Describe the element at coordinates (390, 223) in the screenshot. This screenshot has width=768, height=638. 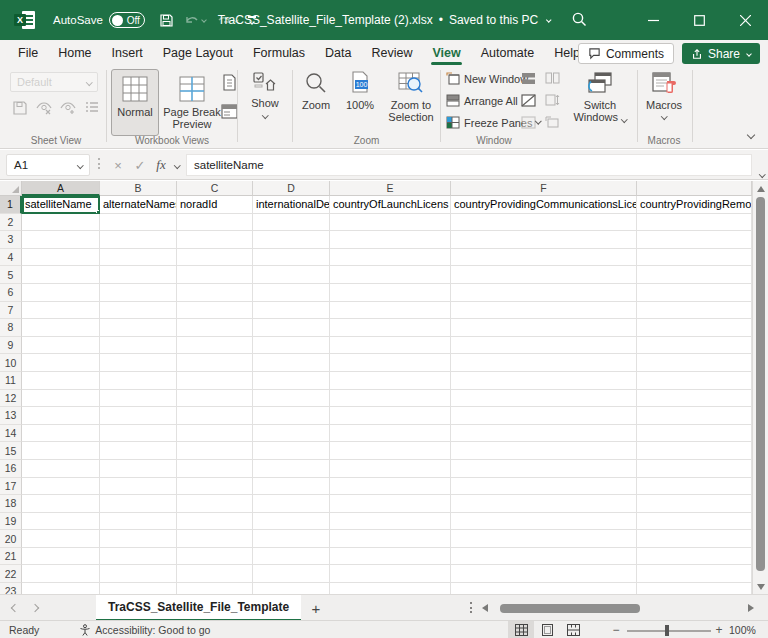
I see `cell-E2` at that location.